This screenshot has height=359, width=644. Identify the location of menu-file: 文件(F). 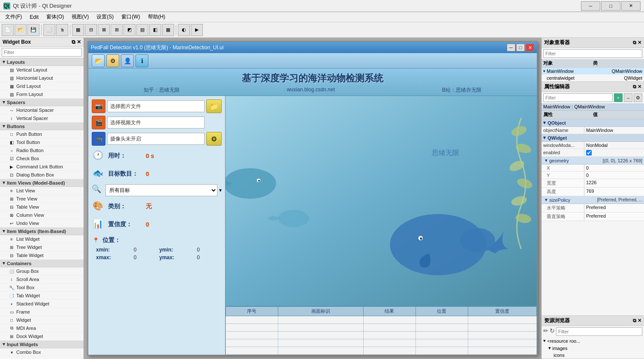
(14, 17).